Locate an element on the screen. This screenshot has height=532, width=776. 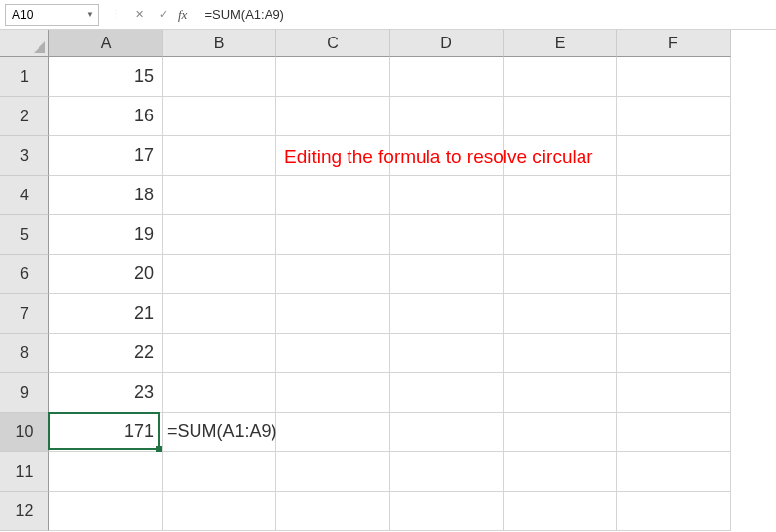
cell-d4 is located at coordinates (446, 195).